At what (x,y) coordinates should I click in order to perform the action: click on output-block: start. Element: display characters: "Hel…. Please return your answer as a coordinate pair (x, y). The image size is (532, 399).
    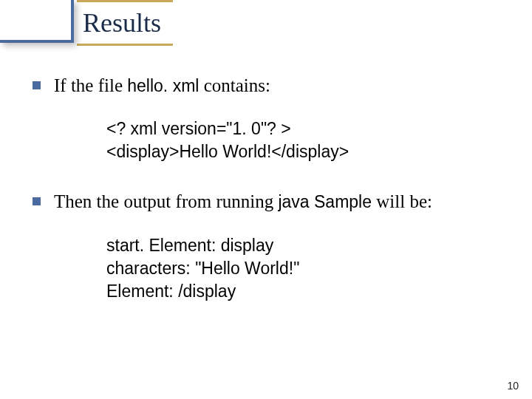
    Looking at the image, I should click on (304, 269).